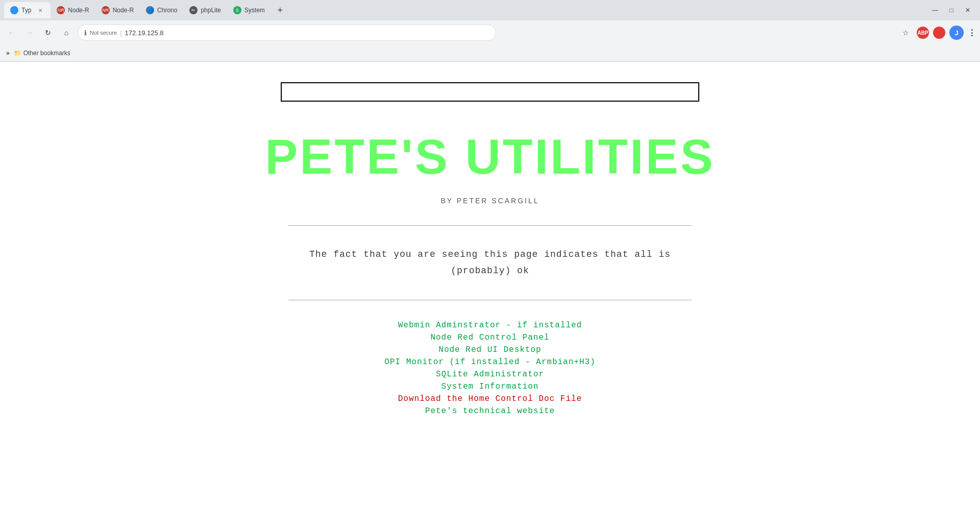  Describe the element at coordinates (205, 10) in the screenshot. I see `tab-phplite: ✏ phpLite` at that location.